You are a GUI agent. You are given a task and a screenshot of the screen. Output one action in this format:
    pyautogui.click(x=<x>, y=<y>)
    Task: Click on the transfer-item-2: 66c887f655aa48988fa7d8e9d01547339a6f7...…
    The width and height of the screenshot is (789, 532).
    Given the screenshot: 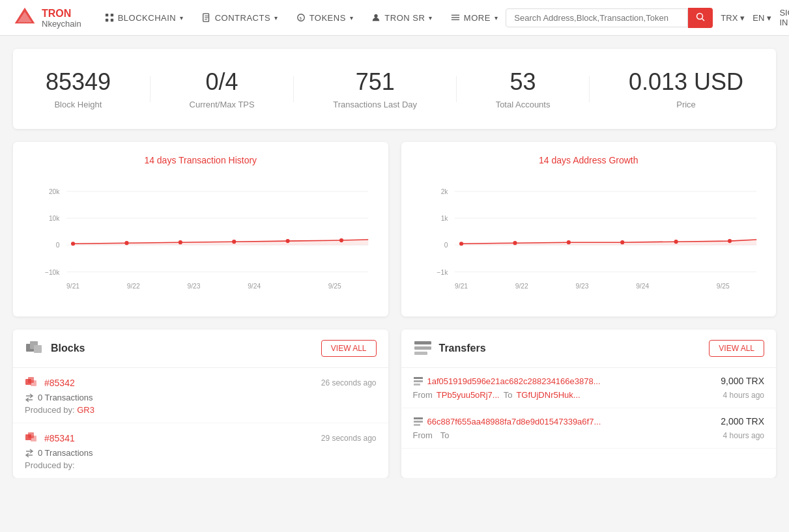 What is the action you would take?
    pyautogui.click(x=589, y=428)
    